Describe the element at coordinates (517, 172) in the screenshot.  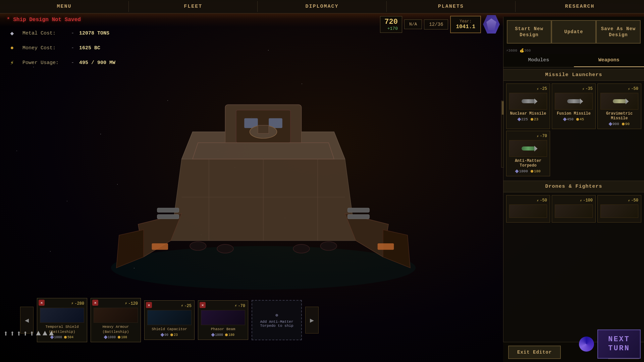
I see `antimatter-metal-icon` at that location.